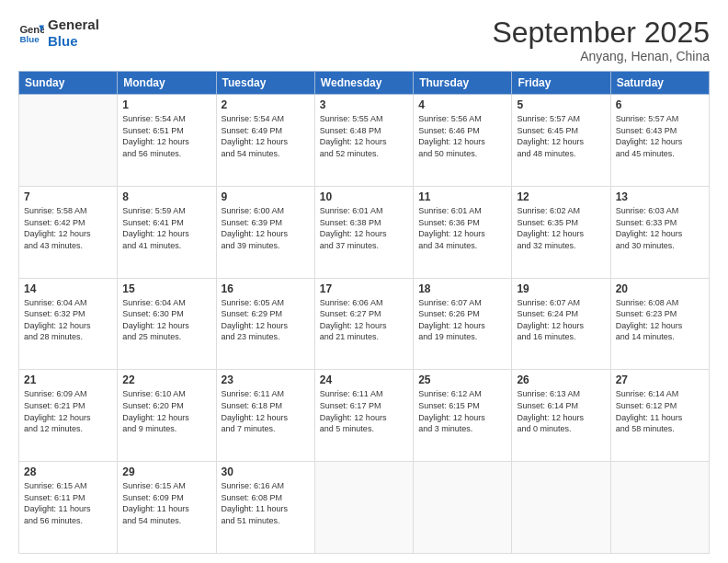 This screenshot has height=563, width=728. I want to click on day-info: Sunrise: 6:03 AM Sunset: 6:33 PM Dayligh…, so click(660, 228).